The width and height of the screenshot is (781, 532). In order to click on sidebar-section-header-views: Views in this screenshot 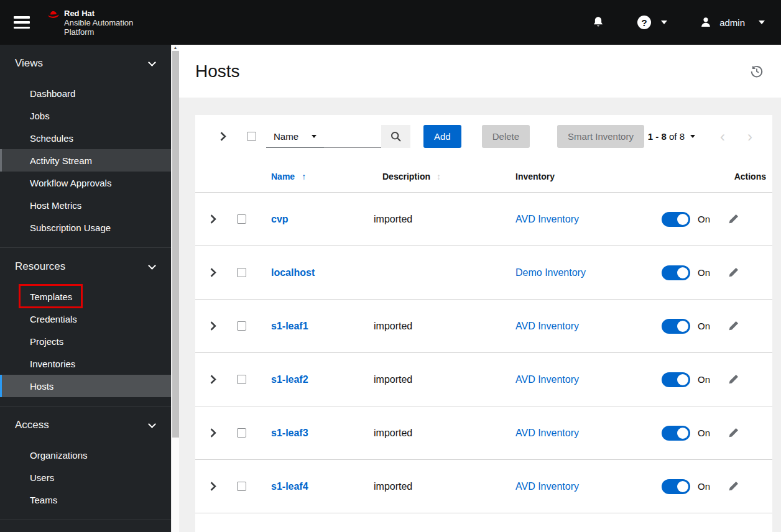, I will do `click(86, 63)`.